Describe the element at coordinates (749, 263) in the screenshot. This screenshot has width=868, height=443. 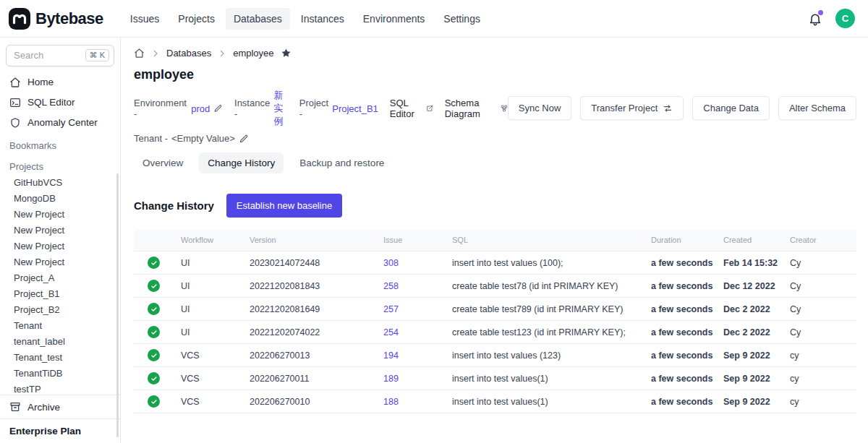
I see `cell-created: Feb 14 15:32` at that location.